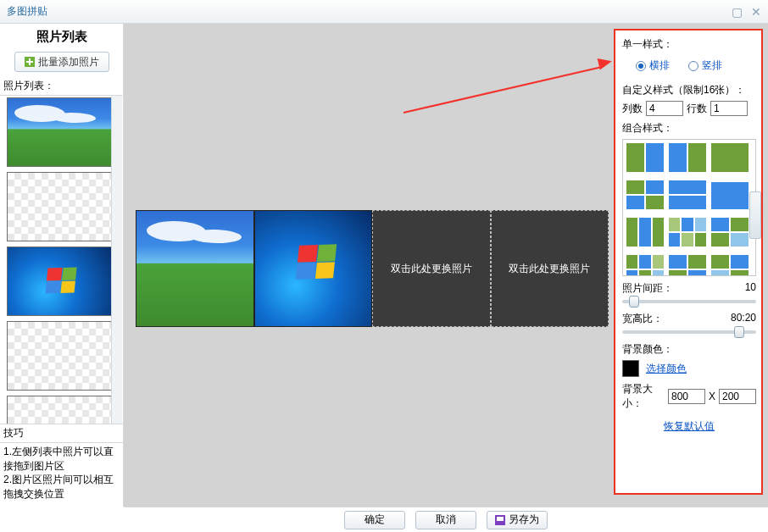  Describe the element at coordinates (370, 12) in the screenshot. I see `window-title: 多图拼贴` at that location.